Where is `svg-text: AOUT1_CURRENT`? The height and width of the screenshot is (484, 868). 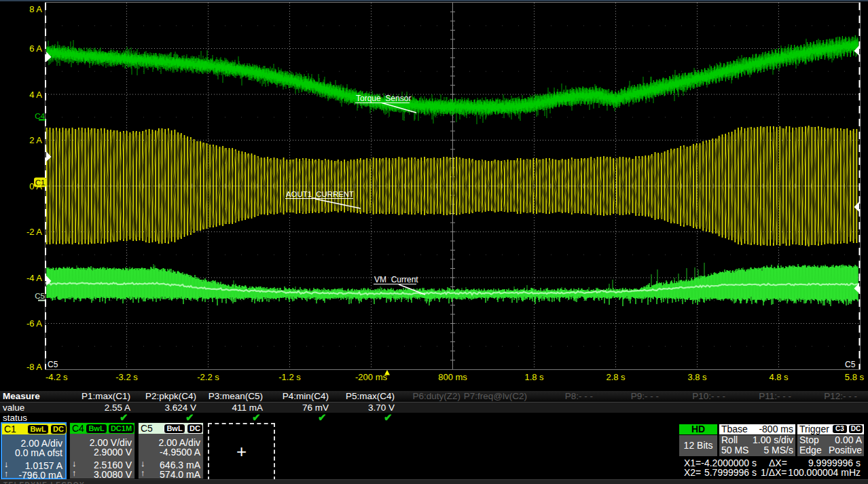
svg-text: AOUT1_CURRENT is located at coordinates (320, 194).